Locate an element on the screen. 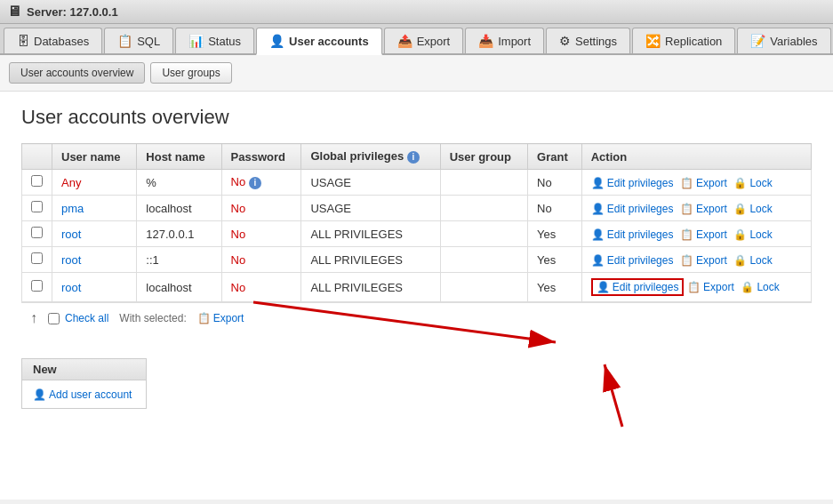  tab-variables-label: Variables is located at coordinates (793, 41).